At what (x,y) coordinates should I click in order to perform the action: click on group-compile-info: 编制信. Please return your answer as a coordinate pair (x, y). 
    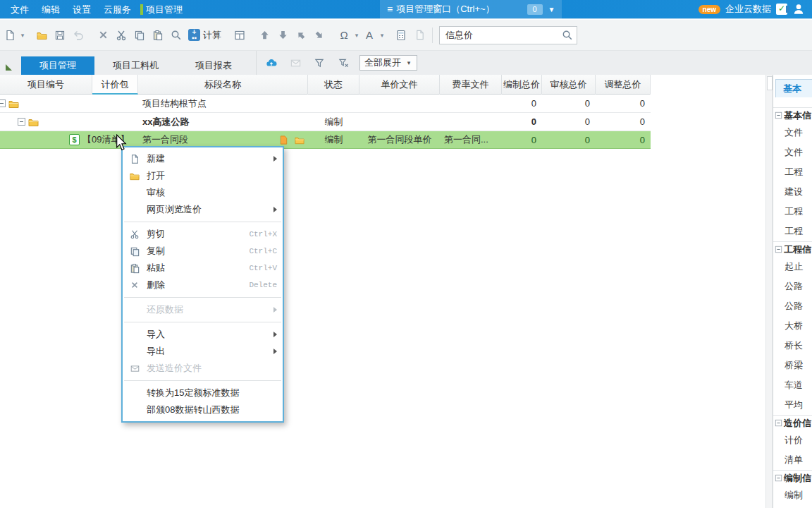
    Looking at the image, I should click on (792, 478).